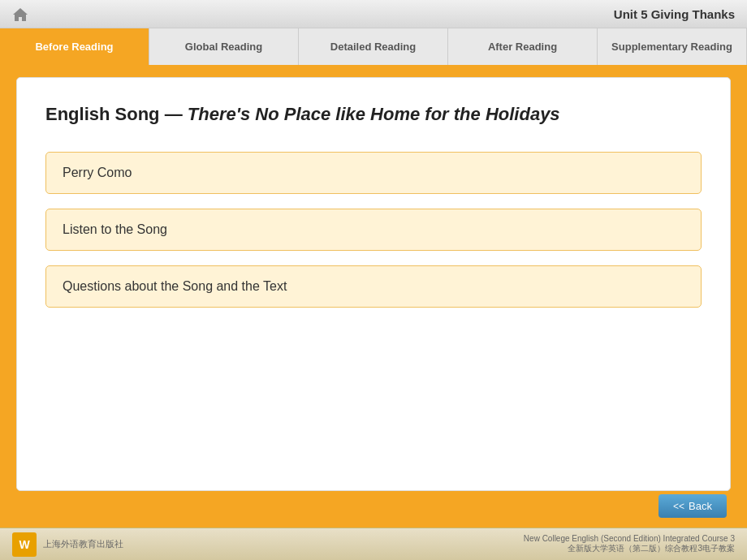 The width and height of the screenshot is (747, 560). I want to click on header-title: Unit 5 Giving Thanks, so click(674, 15).